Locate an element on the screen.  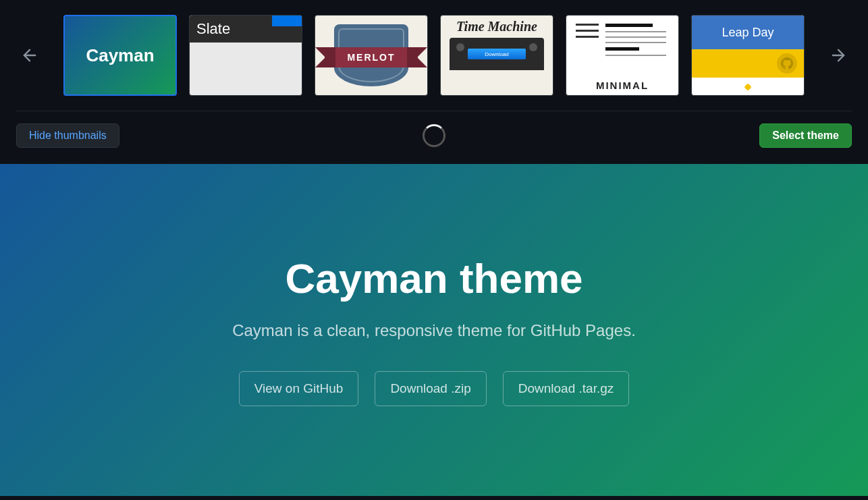
thumbnails: Cayman Slate MERLOT Time Machine Down is located at coordinates (434, 55).